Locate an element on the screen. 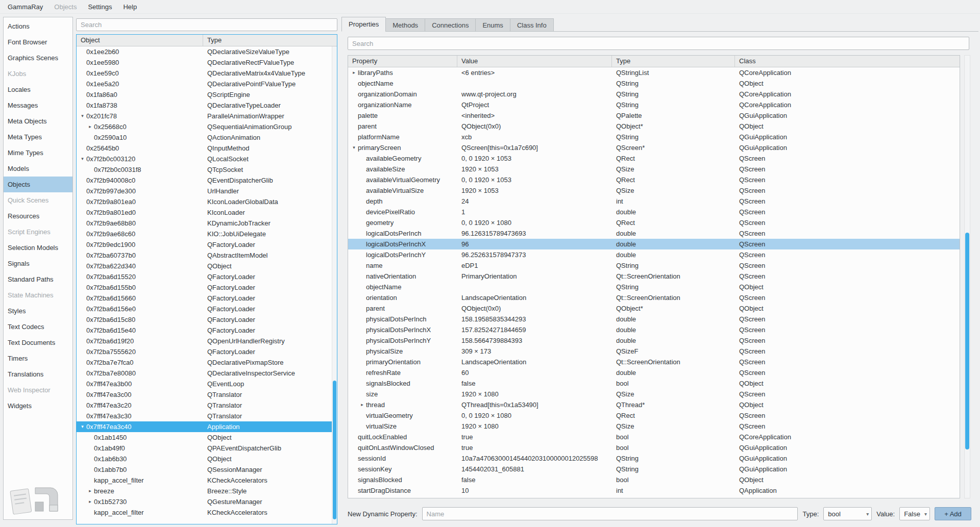 This screenshot has width=980, height=527. sidebar-item-kjobs: KJobs is located at coordinates (38, 73).